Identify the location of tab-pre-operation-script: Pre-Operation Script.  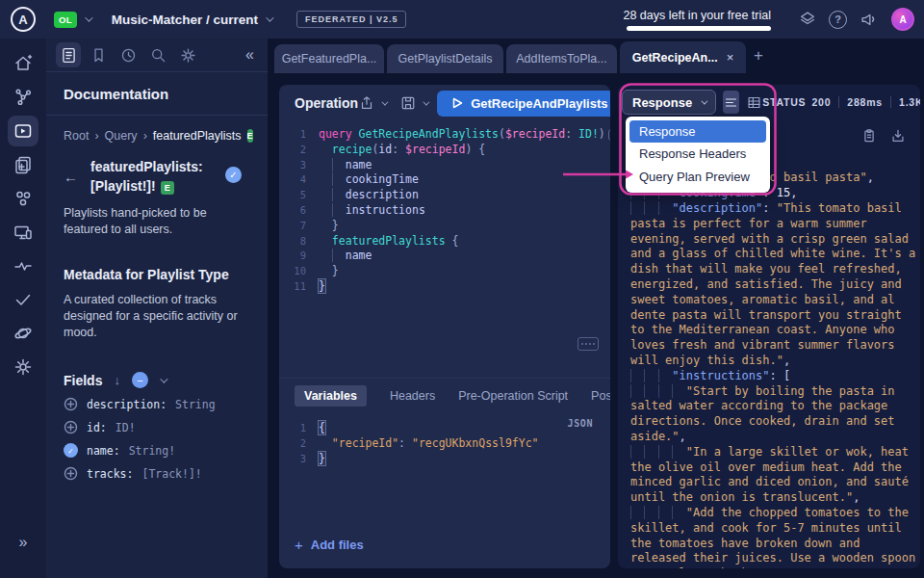
(513, 396).